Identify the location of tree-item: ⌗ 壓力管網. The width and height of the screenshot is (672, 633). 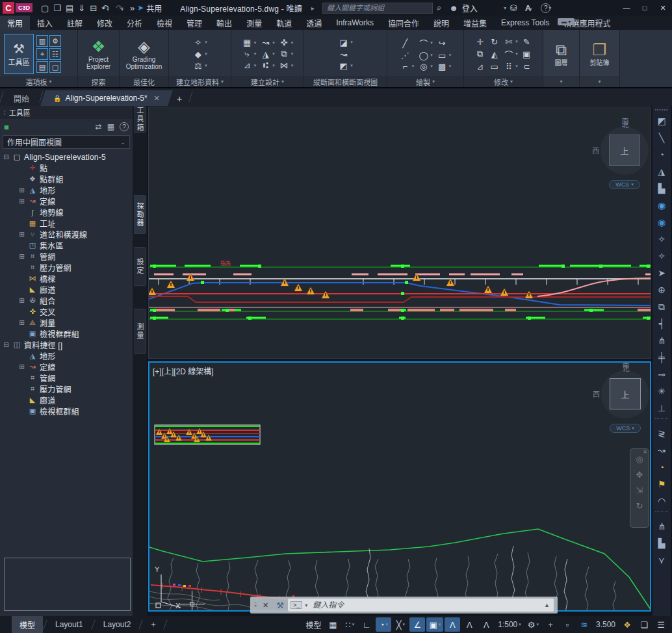
(66, 389).